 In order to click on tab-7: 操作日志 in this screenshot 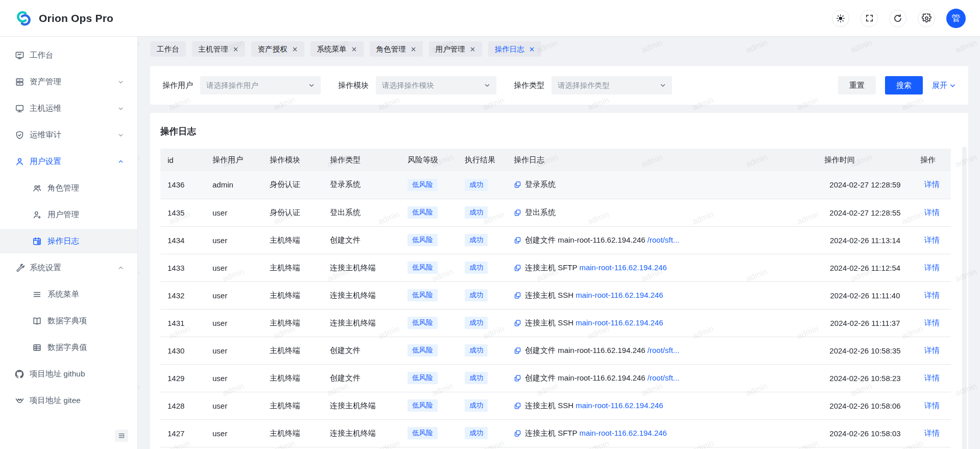, I will do `click(515, 49)`.